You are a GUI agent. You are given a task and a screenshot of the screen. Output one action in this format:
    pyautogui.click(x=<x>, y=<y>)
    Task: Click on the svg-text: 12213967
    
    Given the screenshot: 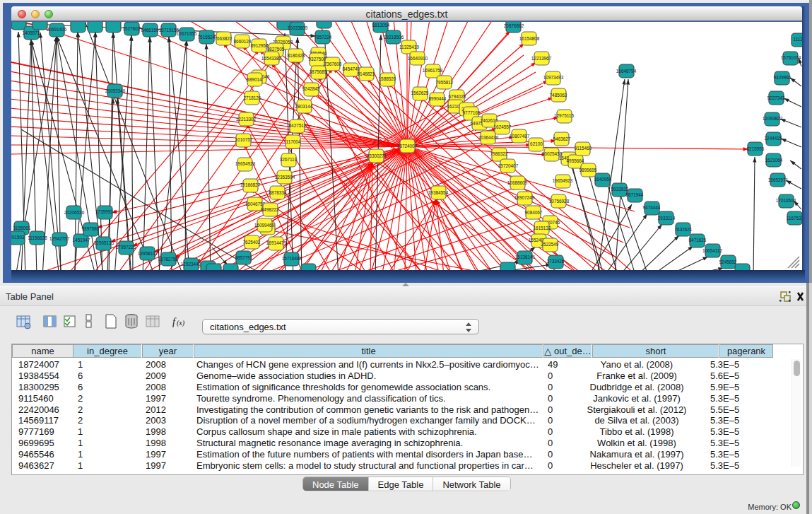 What is the action you would take?
    pyautogui.click(x=541, y=58)
    